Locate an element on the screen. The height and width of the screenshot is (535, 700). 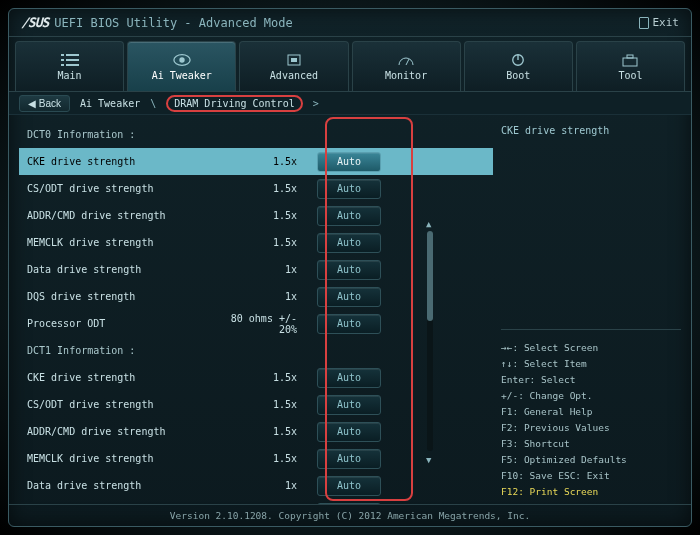
exit-button: Exit is located at coordinates (660, 22).